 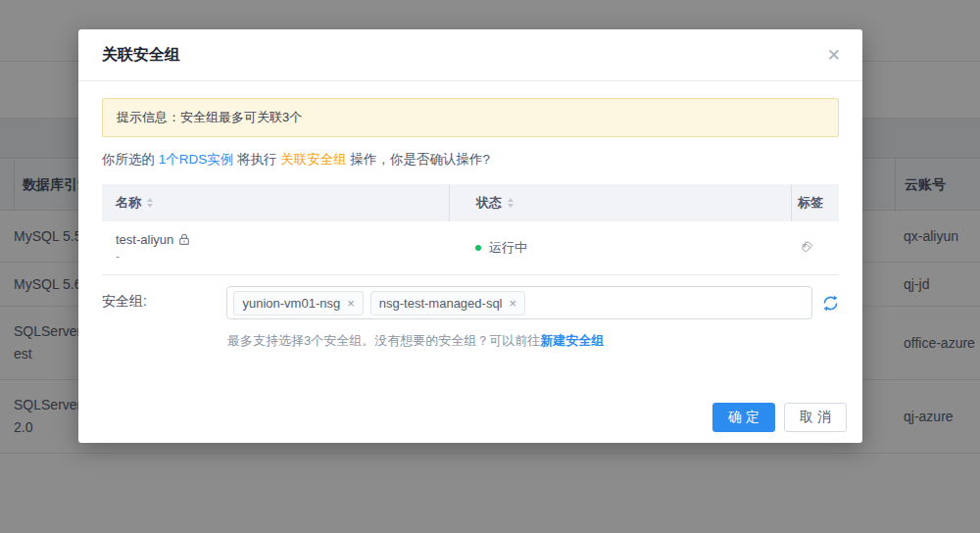 I want to click on instance-sub-value: -, so click(x=118, y=257).